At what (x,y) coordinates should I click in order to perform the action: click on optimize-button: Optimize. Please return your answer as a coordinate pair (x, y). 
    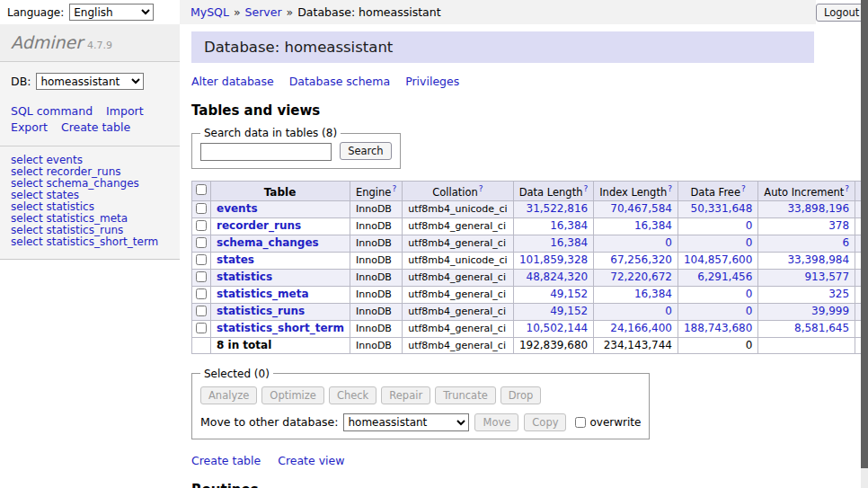
    Looking at the image, I should click on (293, 395).